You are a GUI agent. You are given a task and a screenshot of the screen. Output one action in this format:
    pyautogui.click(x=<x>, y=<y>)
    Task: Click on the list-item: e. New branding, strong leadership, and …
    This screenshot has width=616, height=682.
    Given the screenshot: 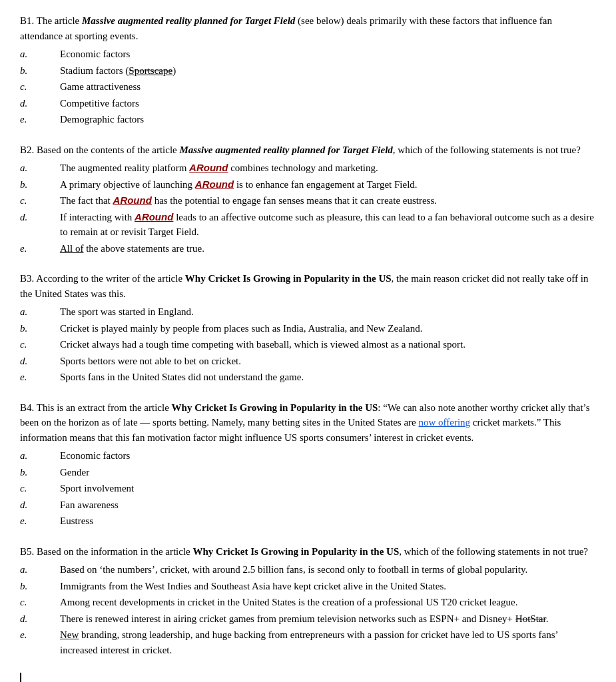 What is the action you would take?
    pyautogui.click(x=308, y=642)
    